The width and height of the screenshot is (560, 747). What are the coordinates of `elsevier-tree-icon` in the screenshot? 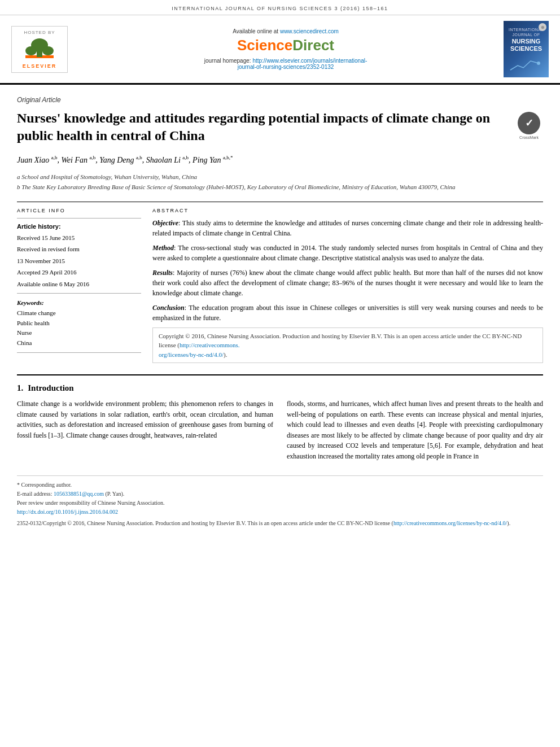 It's located at (40, 51).